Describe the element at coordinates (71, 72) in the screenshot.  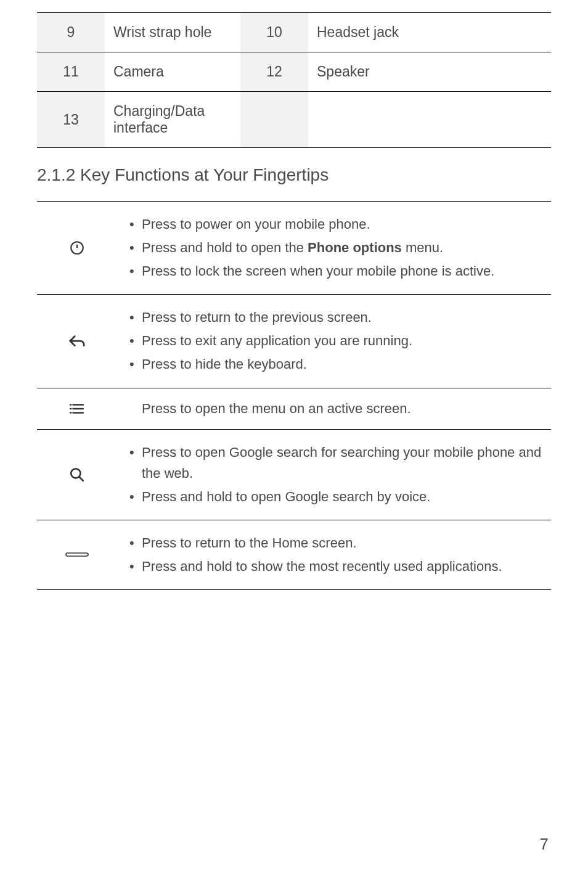
I see `spec-num: 11` at that location.